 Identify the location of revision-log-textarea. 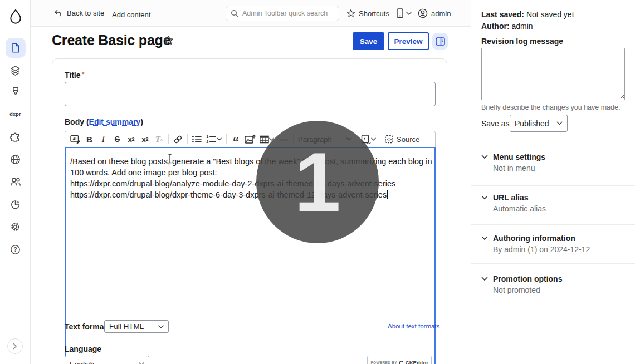
(553, 74).